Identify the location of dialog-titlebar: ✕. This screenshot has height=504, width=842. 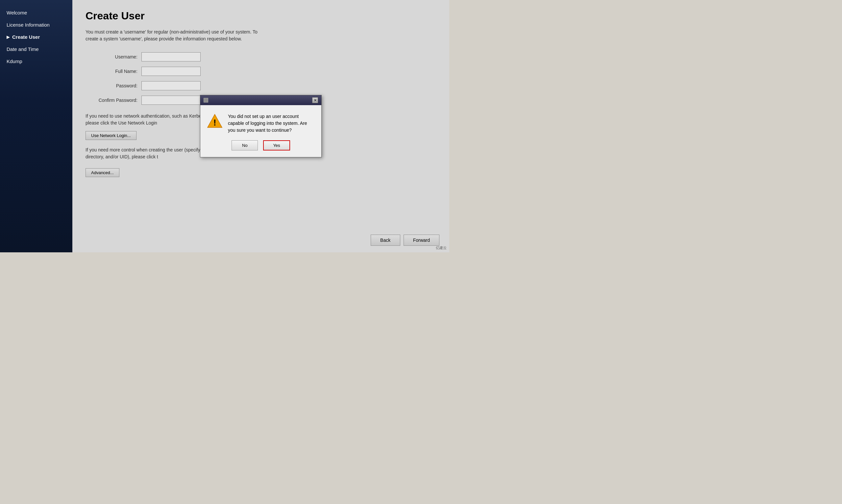
(261, 101).